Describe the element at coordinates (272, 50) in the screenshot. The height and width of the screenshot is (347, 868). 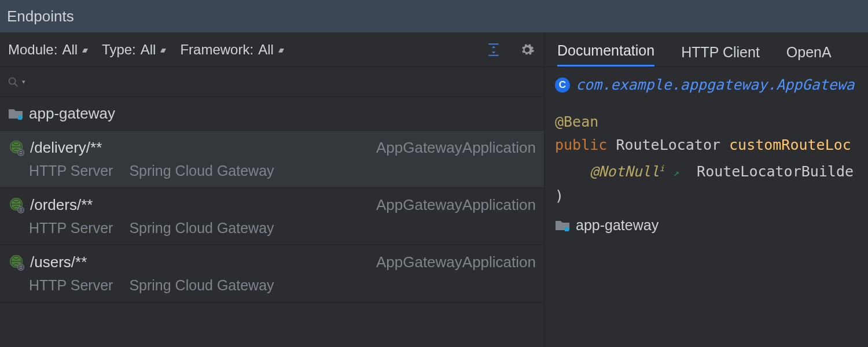
I see `filter-bar: Module: All ▴▾ Type: All ▴▾ Framework: A…` at that location.